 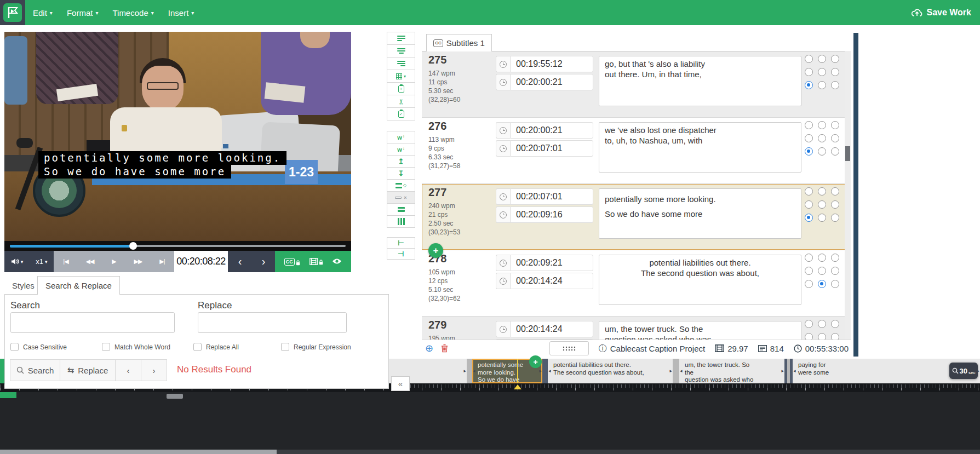 I want to click on clipboard-add-button: +, so click(x=401, y=89).